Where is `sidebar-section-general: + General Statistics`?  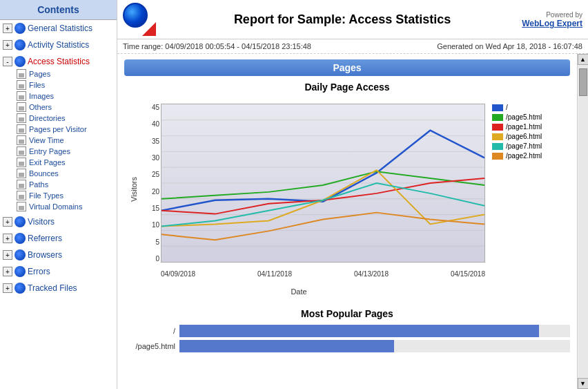 sidebar-section-general: + General Statistics is located at coordinates (58, 28).